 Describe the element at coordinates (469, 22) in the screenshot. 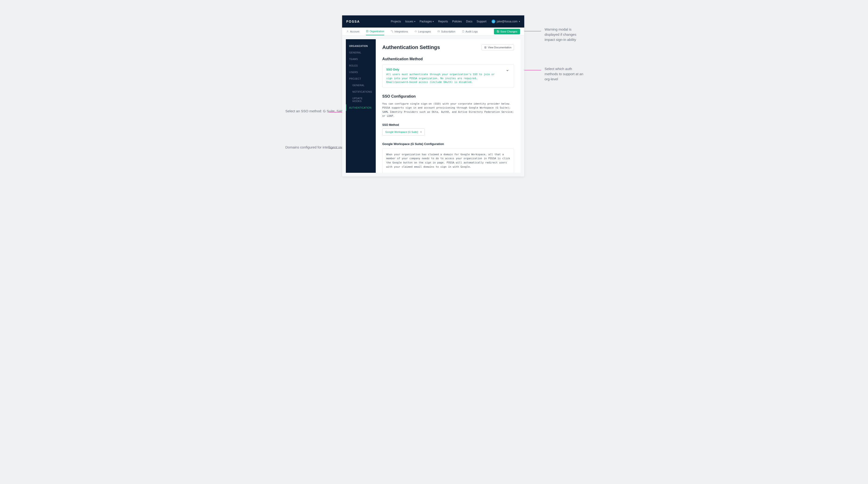

I see `nav-docs: Docs` at that location.